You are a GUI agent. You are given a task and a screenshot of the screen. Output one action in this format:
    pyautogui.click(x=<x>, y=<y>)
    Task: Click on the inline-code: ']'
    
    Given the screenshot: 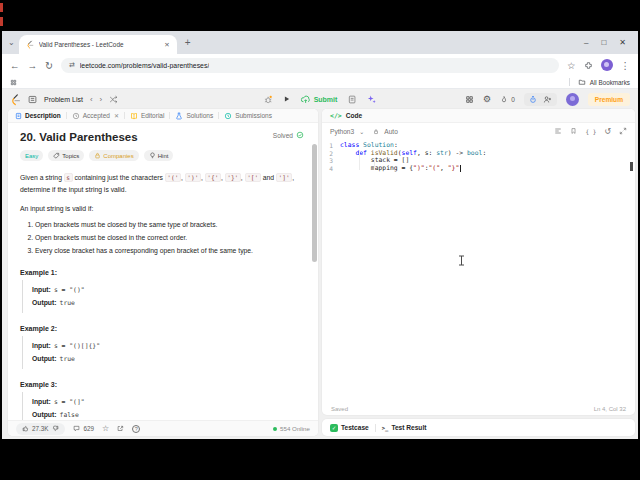 What is the action you would take?
    pyautogui.click(x=284, y=178)
    